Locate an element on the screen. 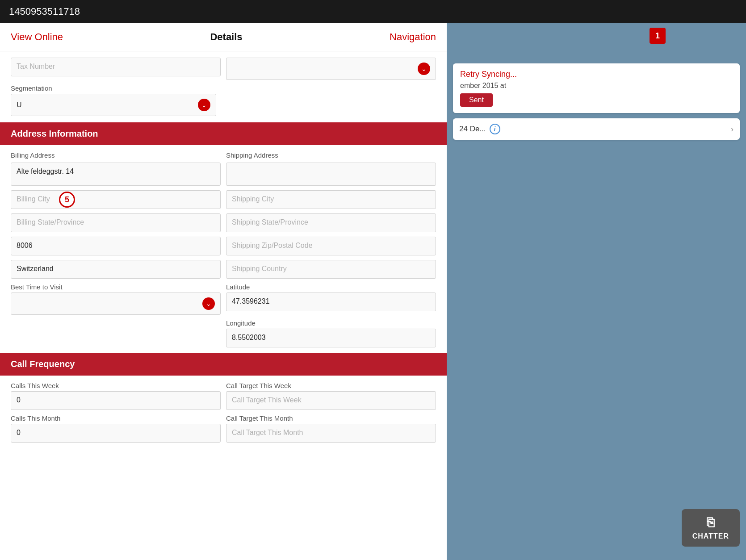 The height and width of the screenshot is (560, 746). tax-number-group: Tax Number is located at coordinates (116, 69).